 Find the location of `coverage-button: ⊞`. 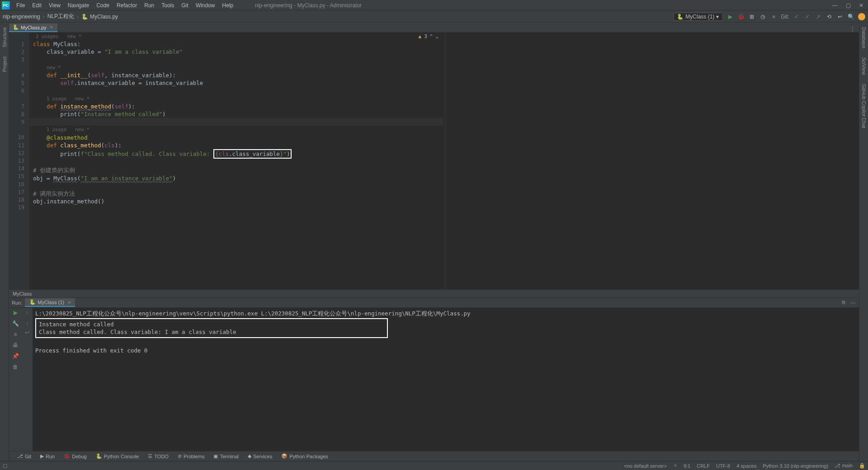

coverage-button: ⊞ is located at coordinates (752, 17).